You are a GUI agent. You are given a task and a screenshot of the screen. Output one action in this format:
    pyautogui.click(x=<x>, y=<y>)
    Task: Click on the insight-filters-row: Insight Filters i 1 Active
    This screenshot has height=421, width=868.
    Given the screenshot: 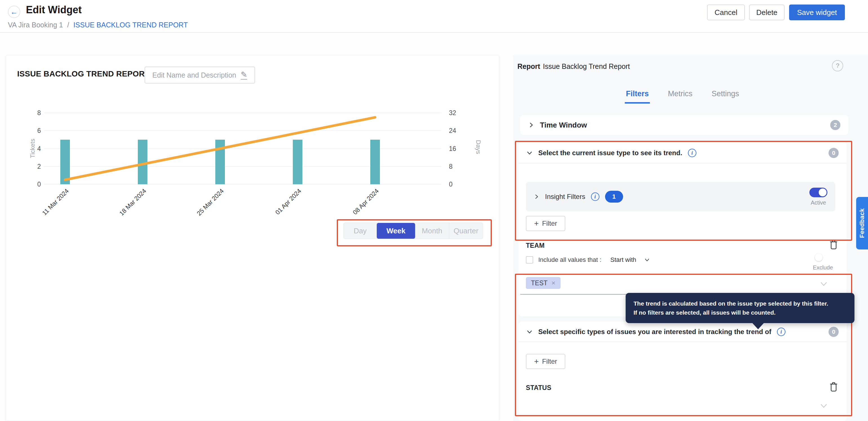 What is the action you would take?
    pyautogui.click(x=681, y=197)
    